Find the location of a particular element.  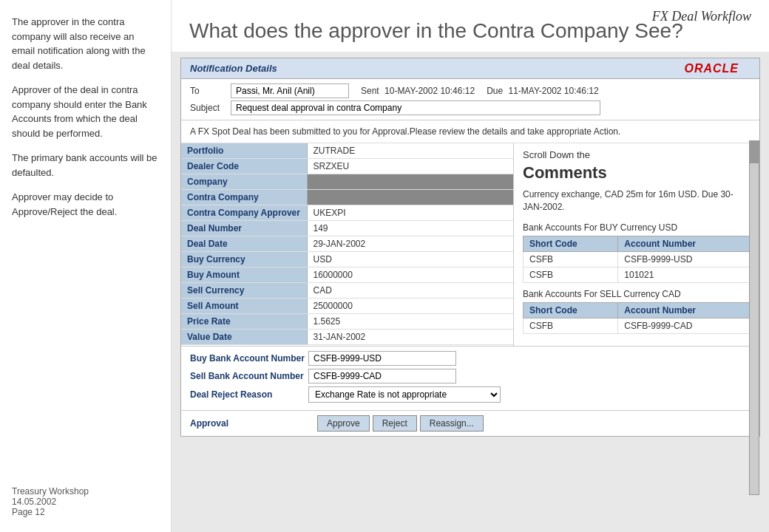

brand-logo: FX Deal Workflow is located at coordinates (702, 16).